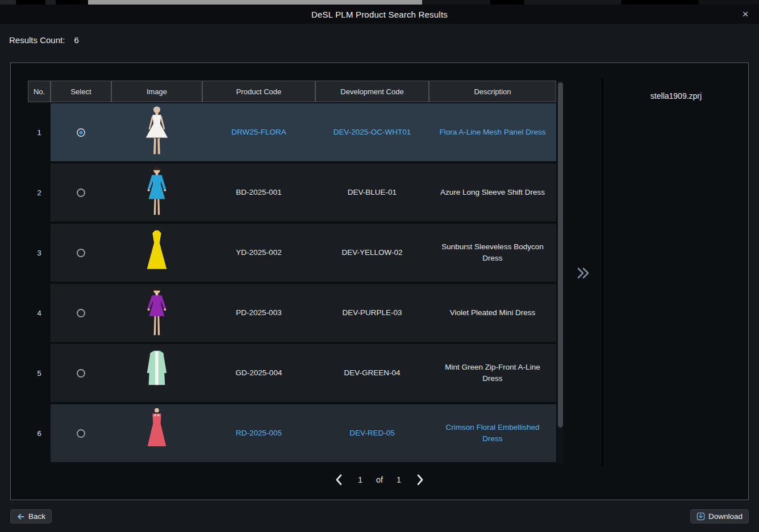 This screenshot has width=759, height=532. I want to click on page-of-label: of, so click(380, 480).